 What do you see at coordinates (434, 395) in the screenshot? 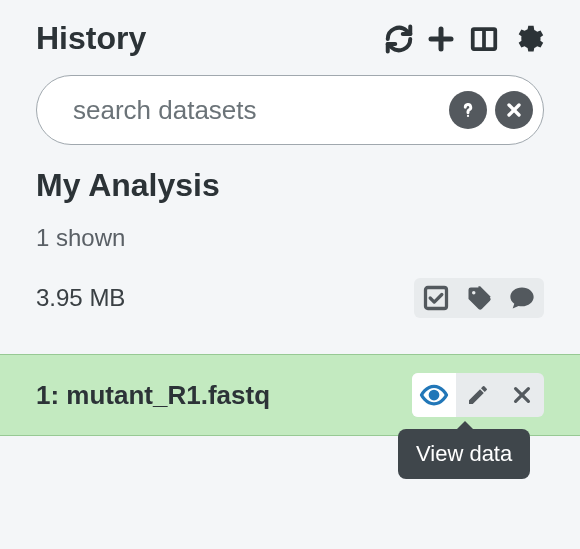
I see `view-button` at bounding box center [434, 395].